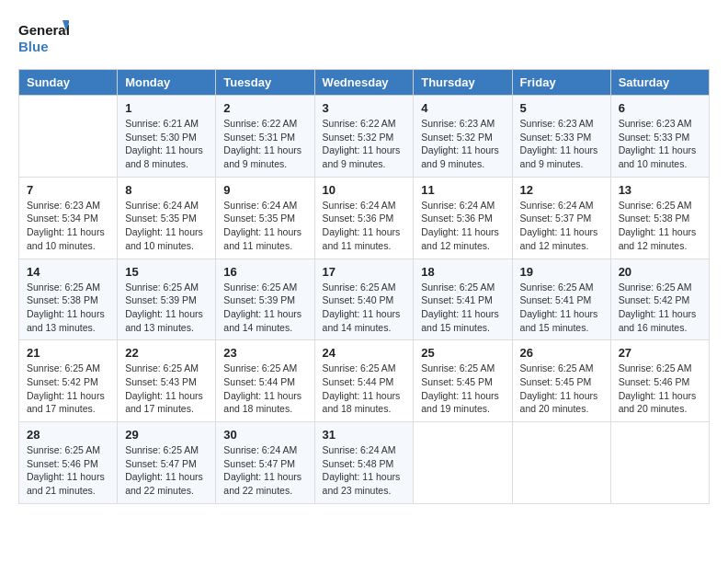  I want to click on day-cell: 2Sunrise: 6:22 AM Sunset: 5:31 PM Daylig…, so click(265, 136).